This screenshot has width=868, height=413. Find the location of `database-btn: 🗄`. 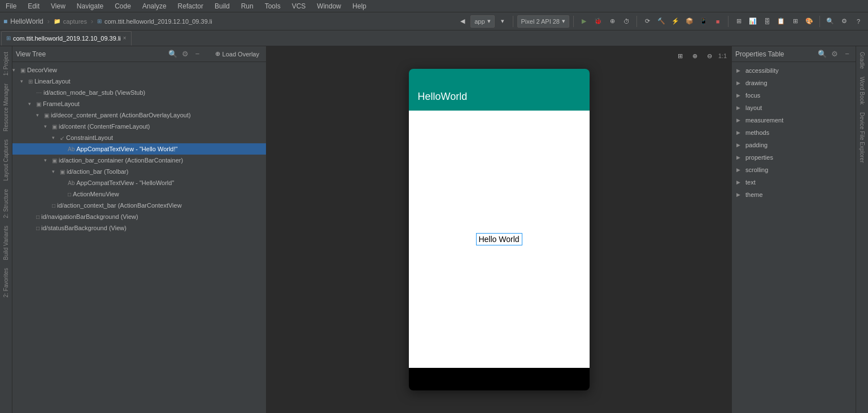

database-btn: 🗄 is located at coordinates (767, 21).